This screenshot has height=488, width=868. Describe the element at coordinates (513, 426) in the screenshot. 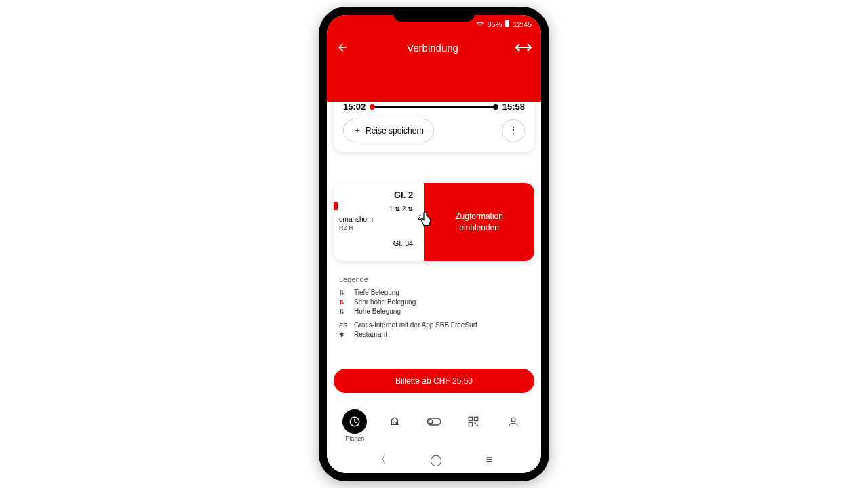

I see `tab-profile` at that location.